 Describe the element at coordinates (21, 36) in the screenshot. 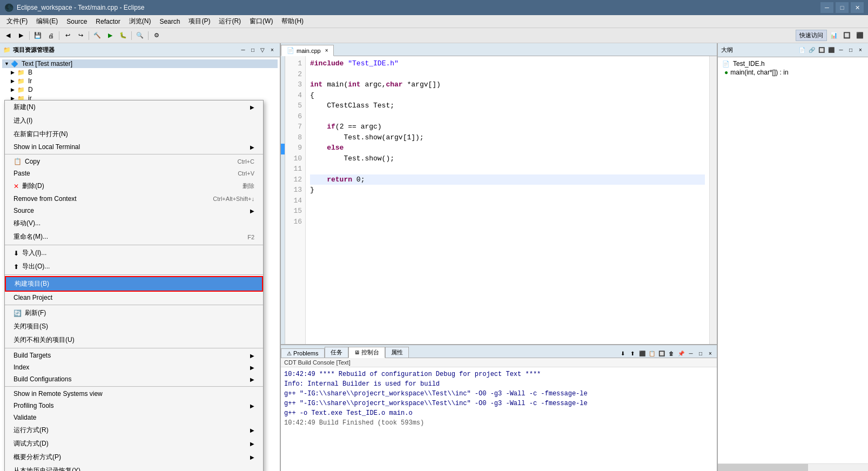

I see `toolbar-forward: ▶` at that location.